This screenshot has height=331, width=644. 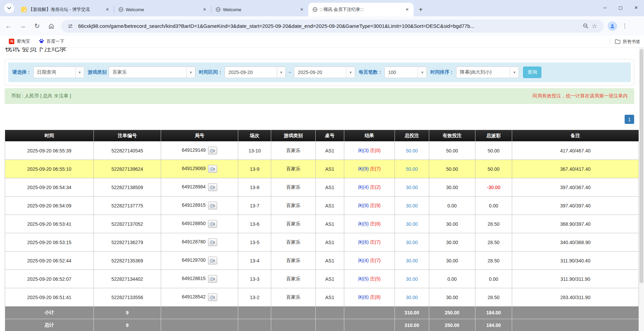 What do you see at coordinates (290, 72) in the screenshot?
I see `date-range-tilde: ~` at bounding box center [290, 72].